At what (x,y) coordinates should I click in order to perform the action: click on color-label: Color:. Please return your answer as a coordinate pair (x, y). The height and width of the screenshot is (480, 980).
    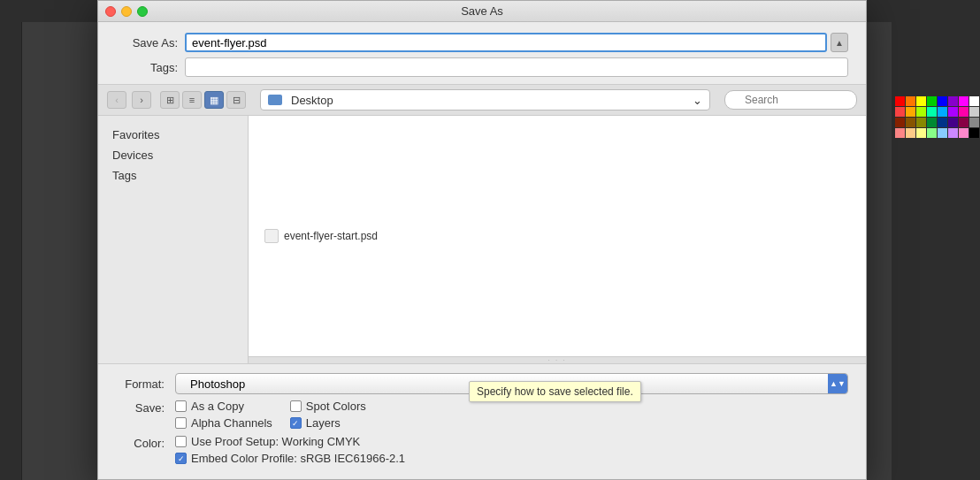
    Looking at the image, I should click on (140, 444).